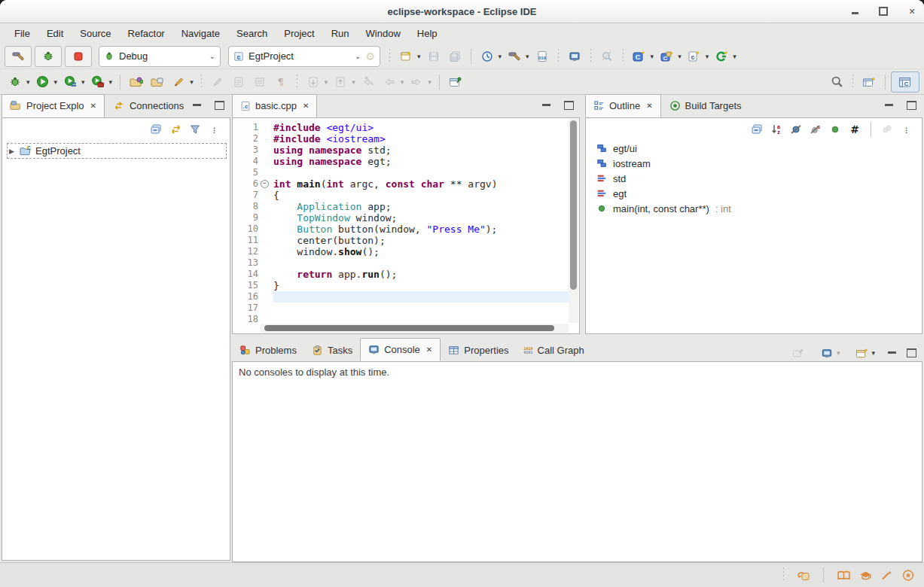 Image resolution: width=924 pixels, height=587 pixels. I want to click on tab-build-targets: Build Targets, so click(706, 105).